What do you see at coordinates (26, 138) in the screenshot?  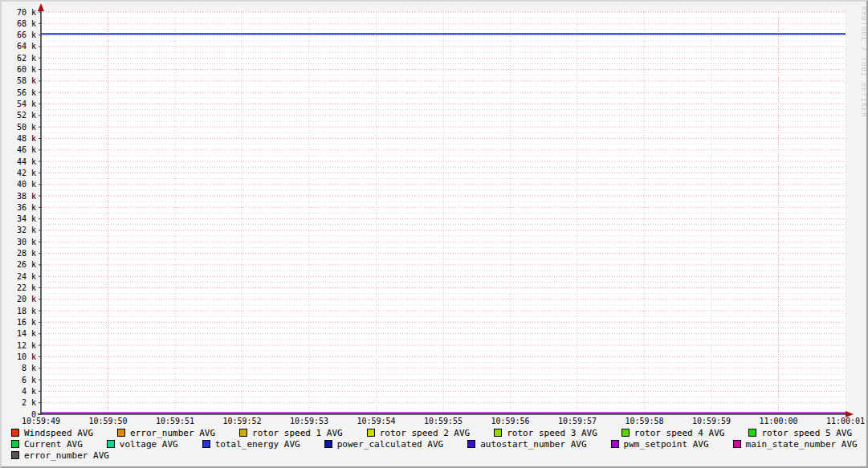 I see `y-tick-label: 48 k` at bounding box center [26, 138].